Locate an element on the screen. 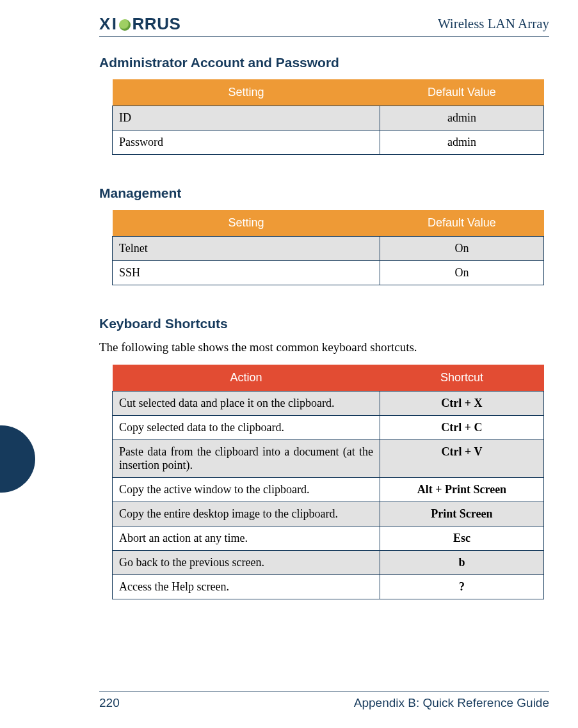 The width and height of the screenshot is (578, 728). cell-action: Cut selected data and place it on the cl… is located at coordinates (246, 404).